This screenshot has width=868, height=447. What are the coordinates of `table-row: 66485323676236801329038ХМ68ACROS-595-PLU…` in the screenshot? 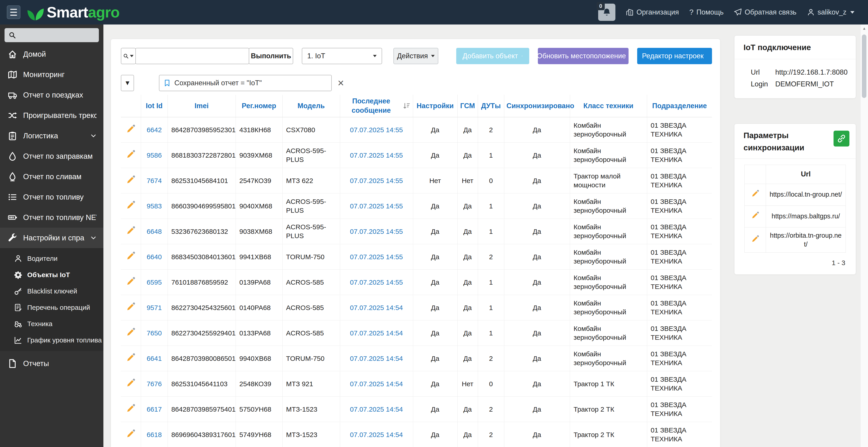 It's located at (416, 231).